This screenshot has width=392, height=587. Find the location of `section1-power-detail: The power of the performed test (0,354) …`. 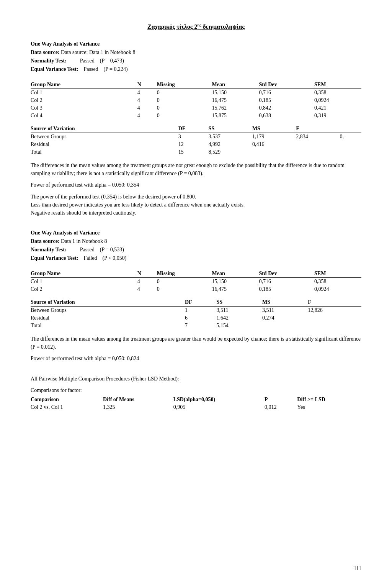

section1-power-detail: The power of the performed test (0,354) … is located at coordinates (196, 205).